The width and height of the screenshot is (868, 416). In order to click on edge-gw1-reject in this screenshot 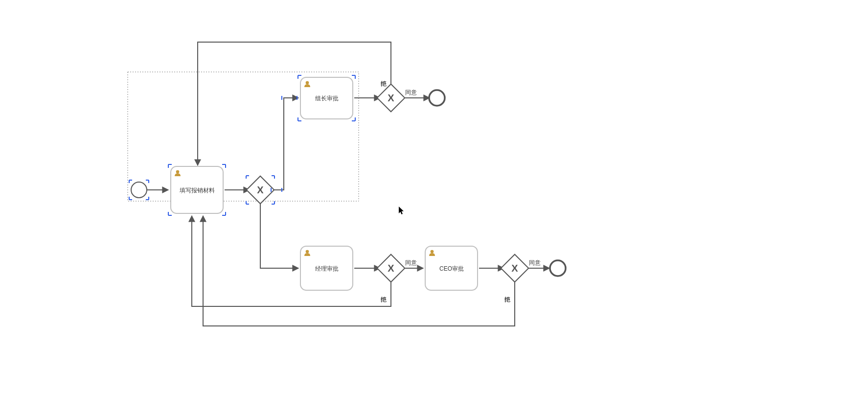, I will do `click(295, 104)`.